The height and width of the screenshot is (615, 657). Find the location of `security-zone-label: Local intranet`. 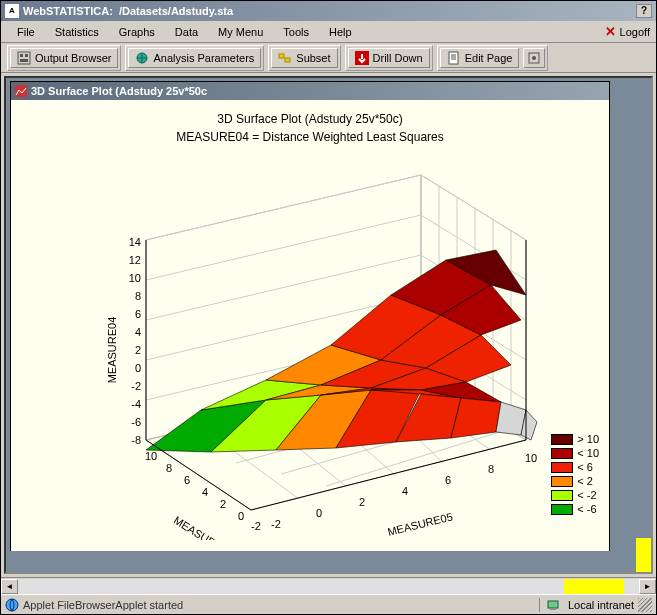

security-zone-label: Local intranet is located at coordinates (601, 605).